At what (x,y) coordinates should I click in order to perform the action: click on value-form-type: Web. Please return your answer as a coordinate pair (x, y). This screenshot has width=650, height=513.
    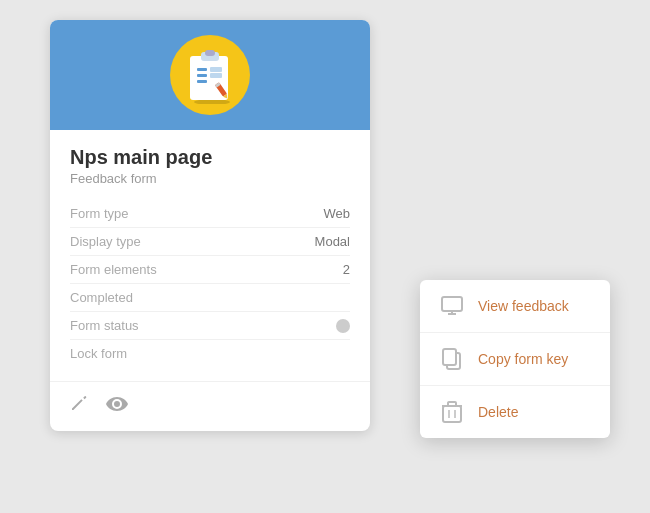
    Looking at the image, I should click on (338, 214).